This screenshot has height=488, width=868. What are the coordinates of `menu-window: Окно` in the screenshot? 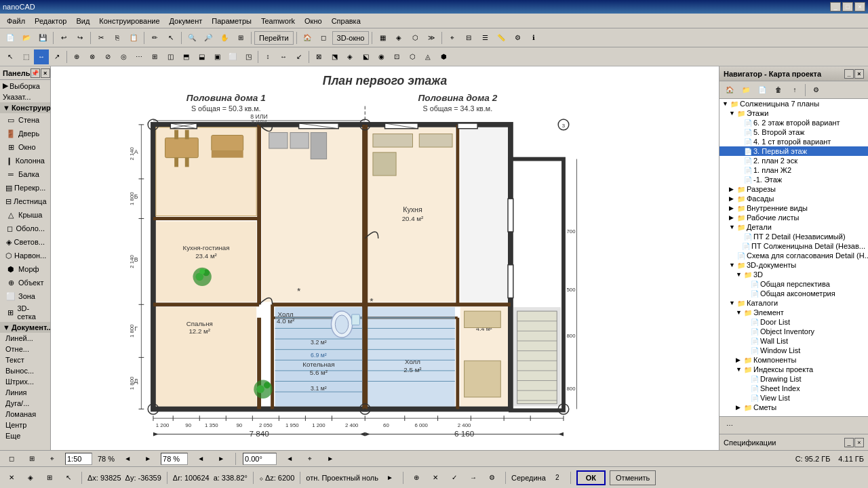 It's located at (313, 21).